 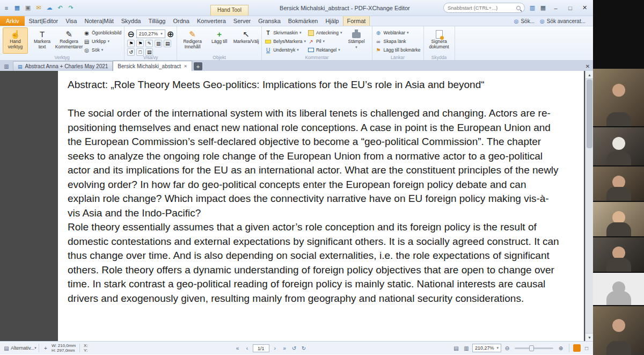 I want to click on weblinks-button: ⊕ Weblänkar ▾, so click(x=398, y=33).